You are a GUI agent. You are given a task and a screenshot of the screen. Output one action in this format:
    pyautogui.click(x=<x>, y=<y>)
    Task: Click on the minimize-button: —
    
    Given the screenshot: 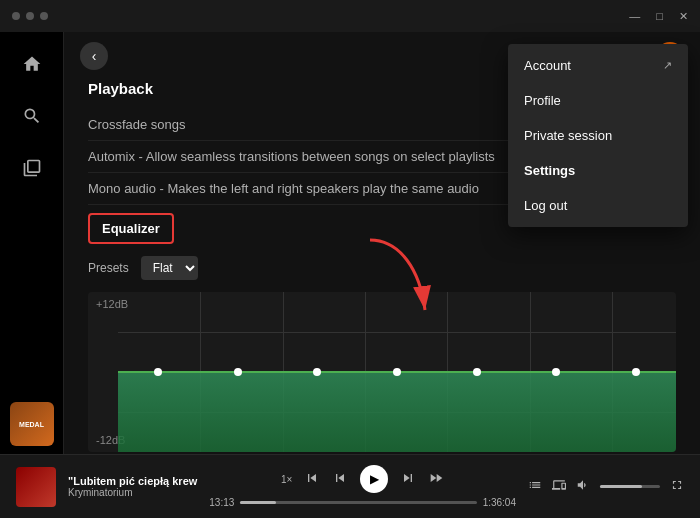 What is the action you would take?
    pyautogui.click(x=634, y=16)
    